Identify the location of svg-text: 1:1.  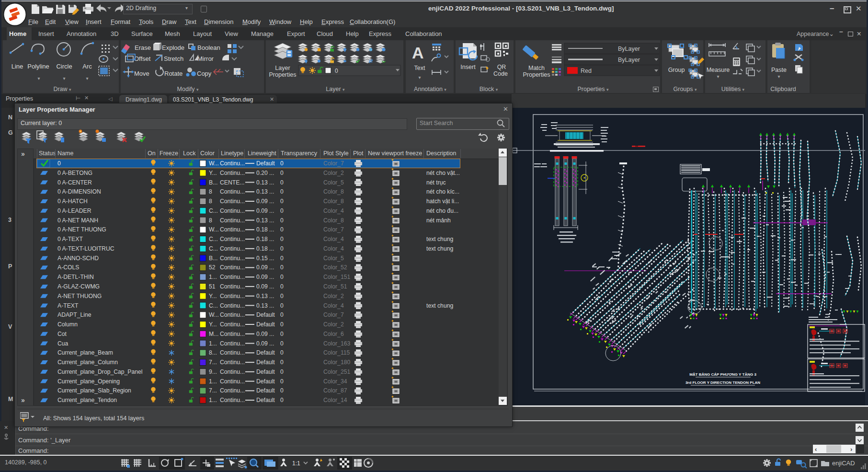
(296, 463).